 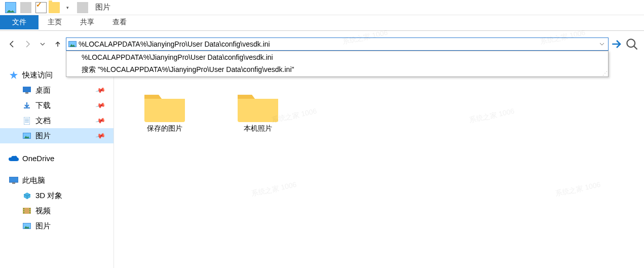 I want to click on this-pc-group: 此电脑, so click(x=57, y=180).